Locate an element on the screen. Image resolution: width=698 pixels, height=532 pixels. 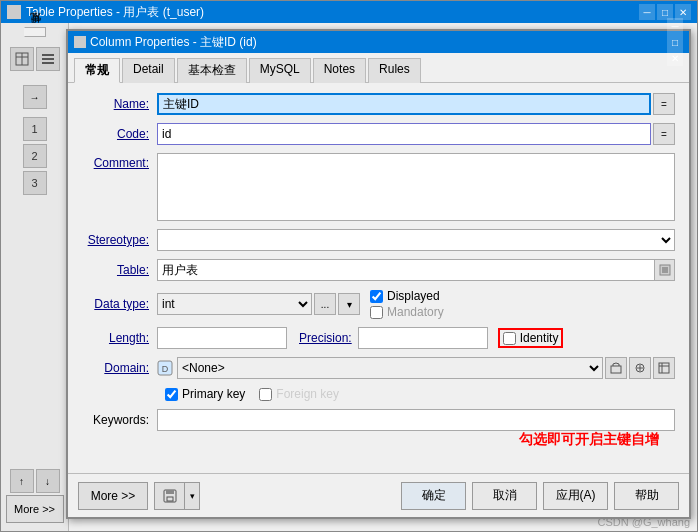
foreign-key-checkbox is located at coordinates (266, 394).